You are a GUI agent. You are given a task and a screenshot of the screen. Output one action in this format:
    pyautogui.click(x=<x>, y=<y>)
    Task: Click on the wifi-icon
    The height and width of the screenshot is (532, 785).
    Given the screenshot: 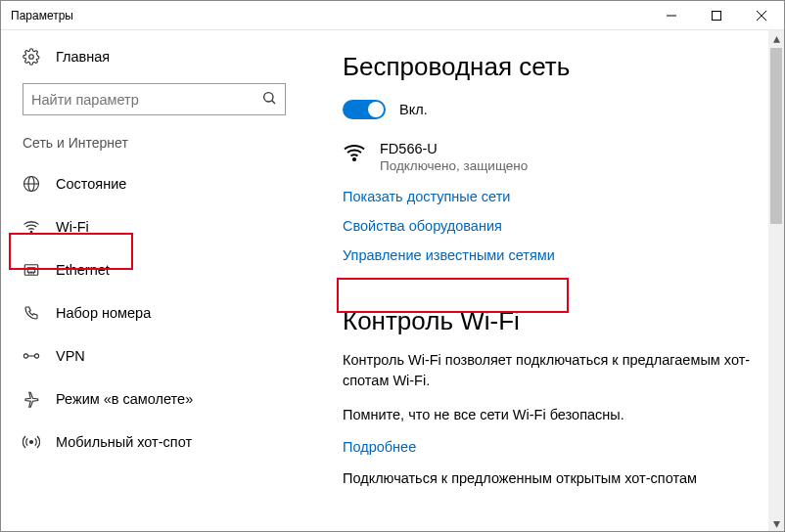 What is the action you would take?
    pyautogui.click(x=31, y=227)
    